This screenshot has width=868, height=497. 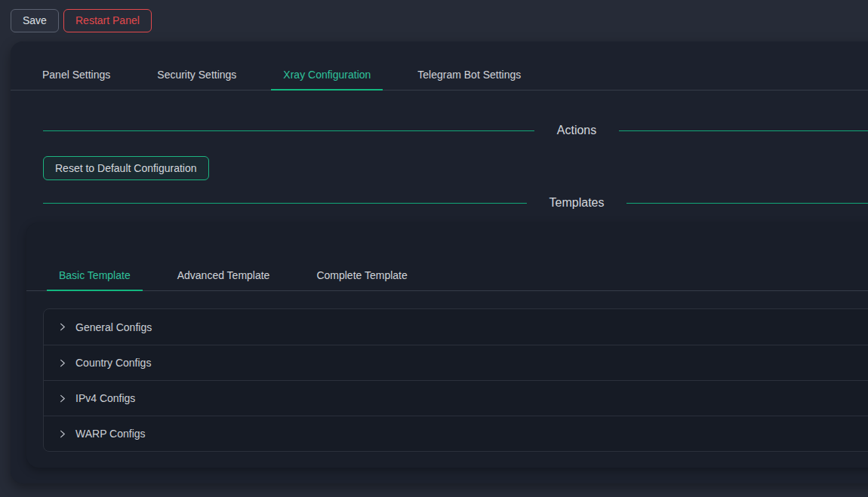 What do you see at coordinates (223, 276) in the screenshot?
I see `tab-advanced-template: Advanced Template` at bounding box center [223, 276].